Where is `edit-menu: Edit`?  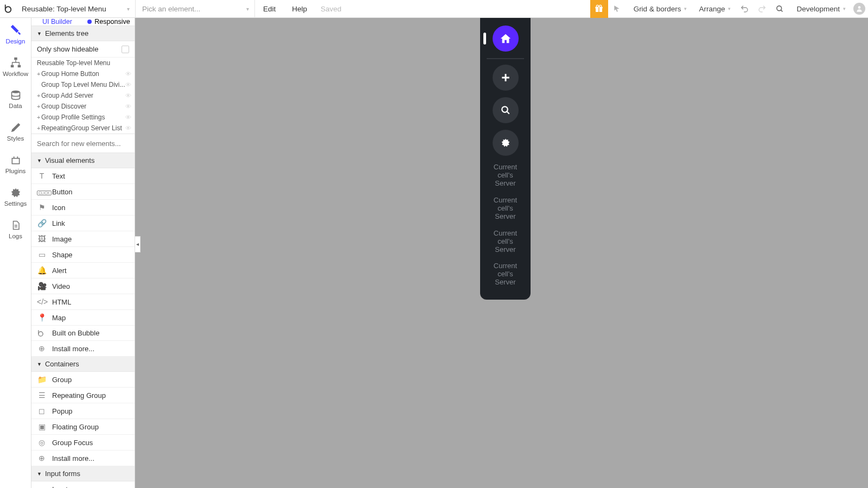
edit-menu: Edit is located at coordinates (269, 9).